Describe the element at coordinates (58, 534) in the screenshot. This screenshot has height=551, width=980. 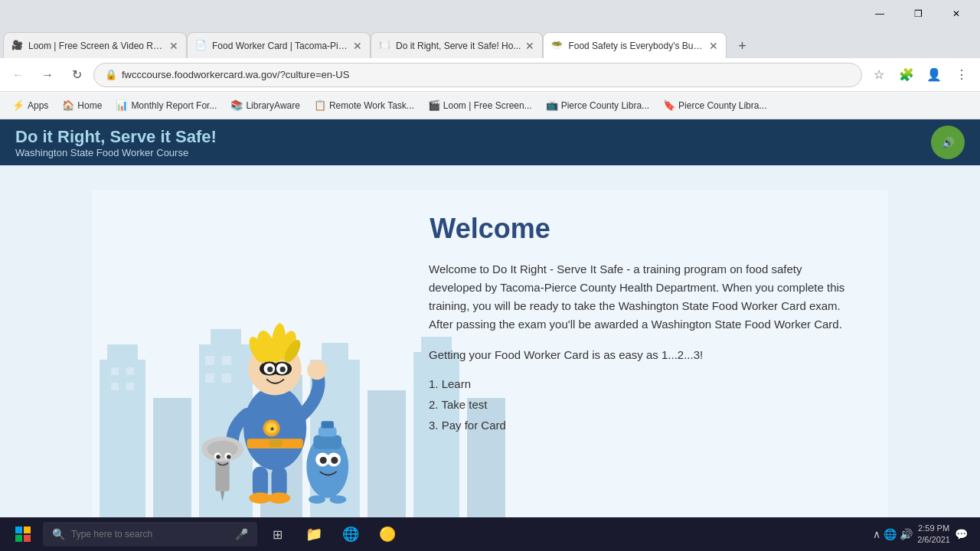
I see `search-icon: 🔍` at that location.